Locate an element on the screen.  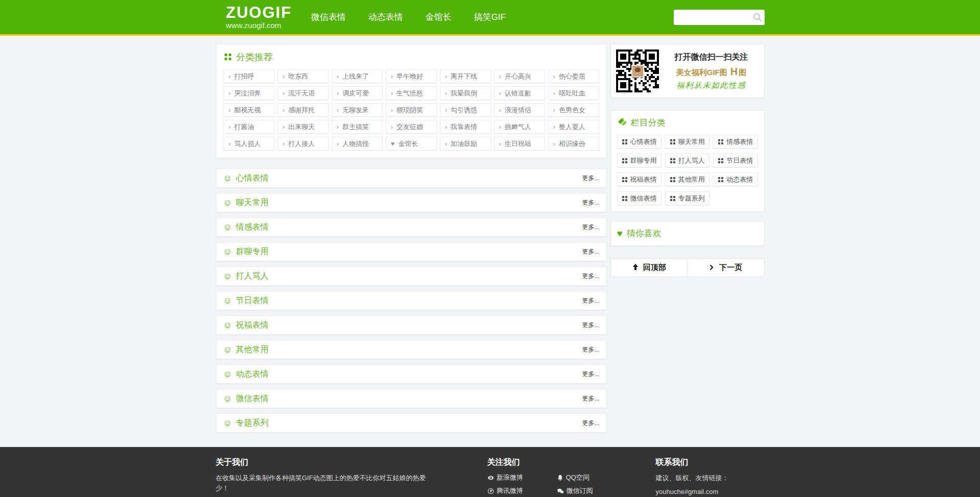
next-page-button: 下一页 is located at coordinates (726, 267).